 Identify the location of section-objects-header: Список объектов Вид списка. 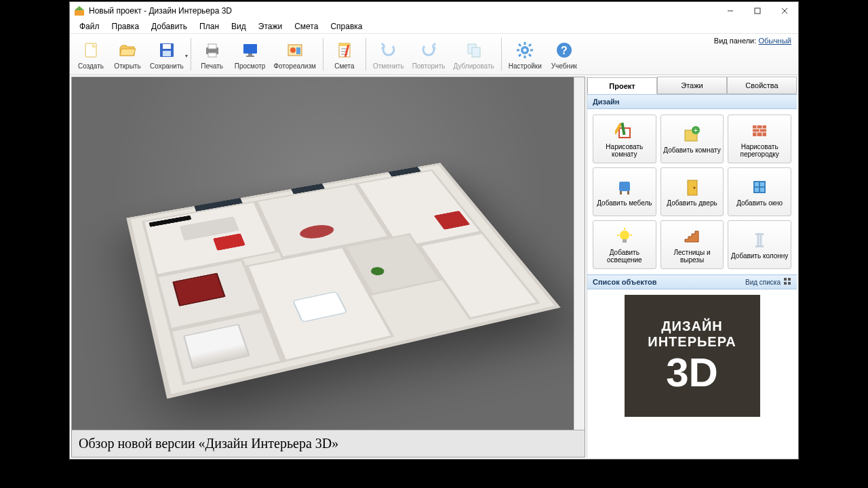
(692, 282).